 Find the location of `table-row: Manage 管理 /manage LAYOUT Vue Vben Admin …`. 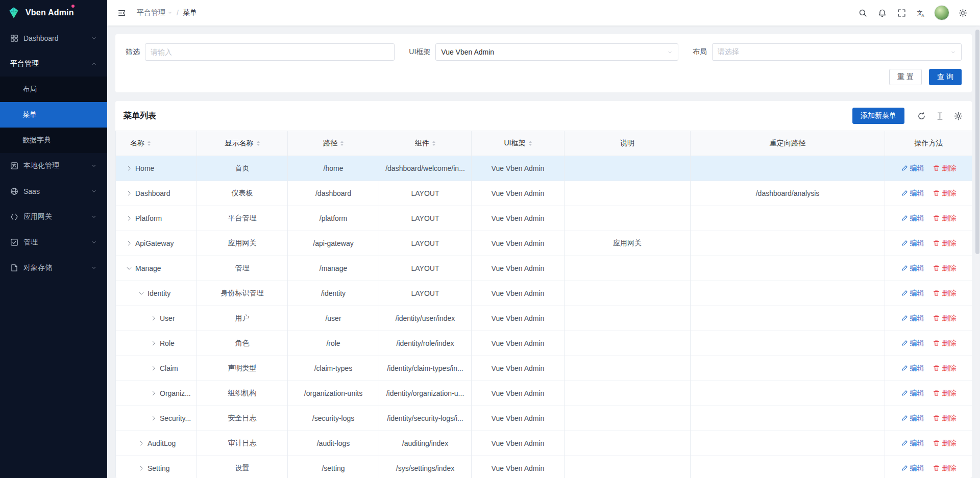

table-row: Manage 管理 /manage LAYOUT Vue Vben Admin … is located at coordinates (544, 268).